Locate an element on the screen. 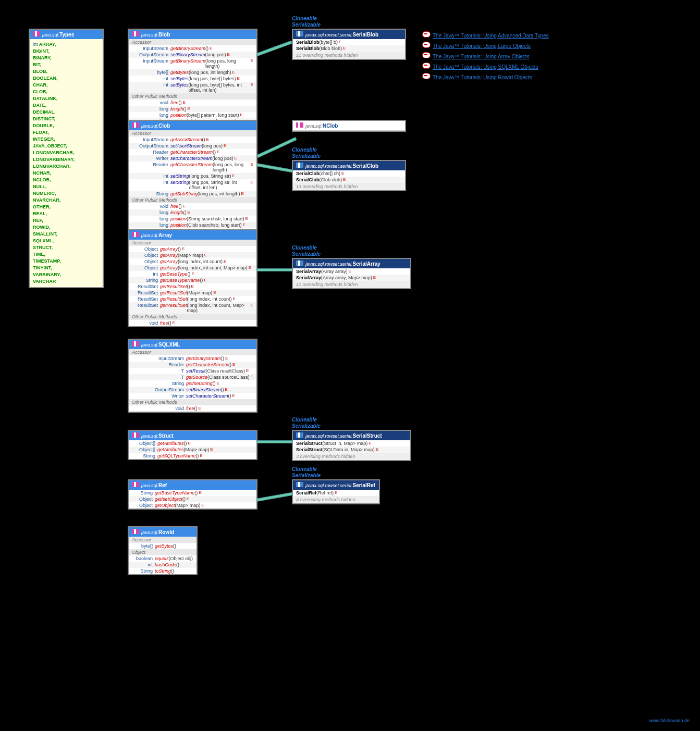 The image size is (700, 731). serialarray-header: javax.sql.rowset.serial.SerialArray is located at coordinates (351, 264).